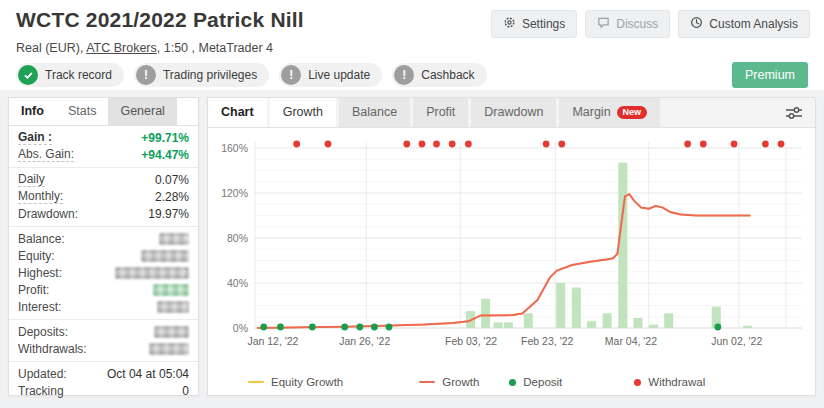 This screenshot has height=408, width=824. I want to click on check-icon, so click(28, 75).